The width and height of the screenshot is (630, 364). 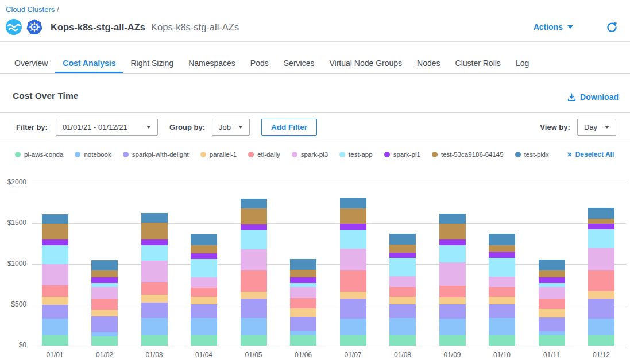 I want to click on bar-01/12, so click(x=601, y=277).